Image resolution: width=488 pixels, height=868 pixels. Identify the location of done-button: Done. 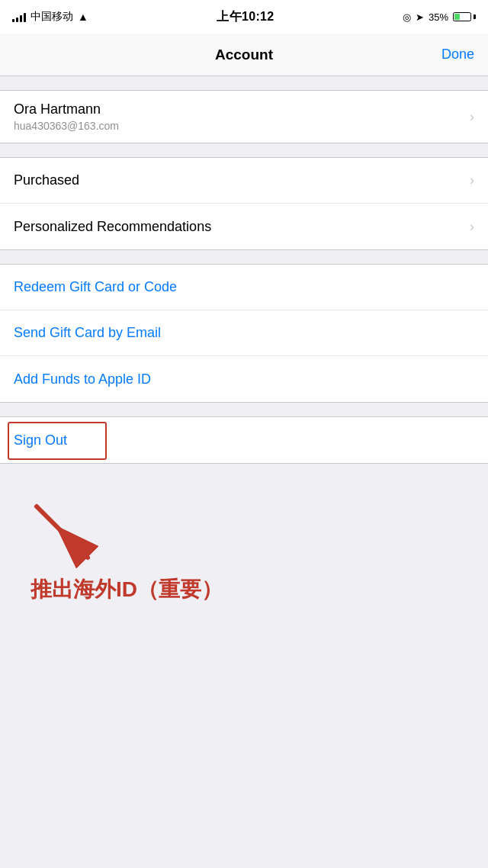
(458, 55).